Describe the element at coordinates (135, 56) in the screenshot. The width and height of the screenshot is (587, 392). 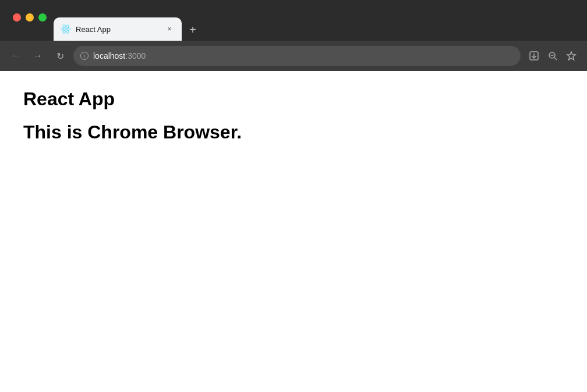
I see `address-port: :3000` at that location.